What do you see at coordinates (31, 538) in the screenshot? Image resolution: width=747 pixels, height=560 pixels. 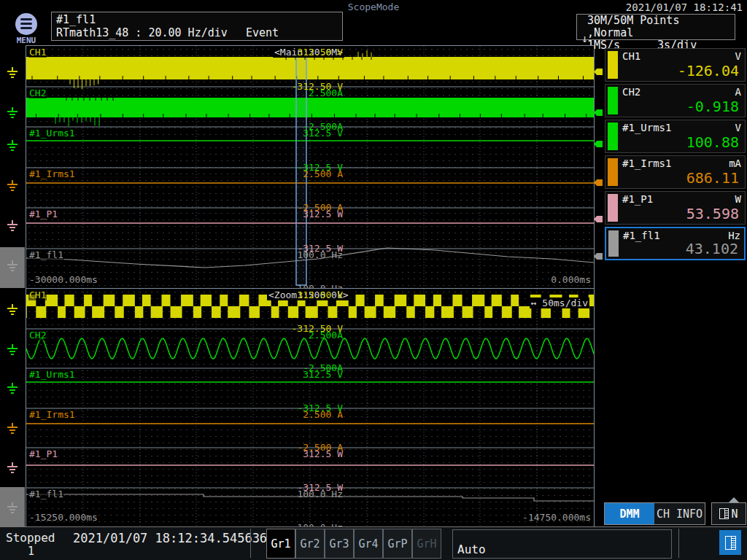 I see `run-status: Stopped` at bounding box center [31, 538].